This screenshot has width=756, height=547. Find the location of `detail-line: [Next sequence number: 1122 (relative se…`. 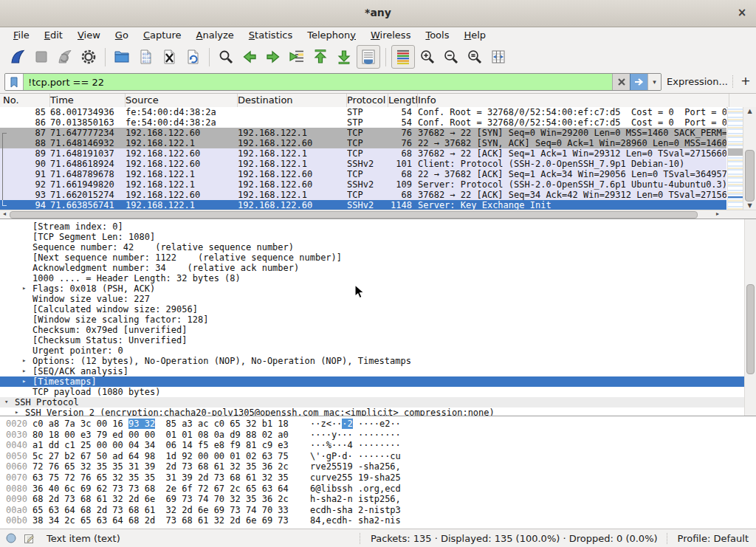

detail-line: [Next sequence number: 1122 (relative se… is located at coordinates (372, 258).